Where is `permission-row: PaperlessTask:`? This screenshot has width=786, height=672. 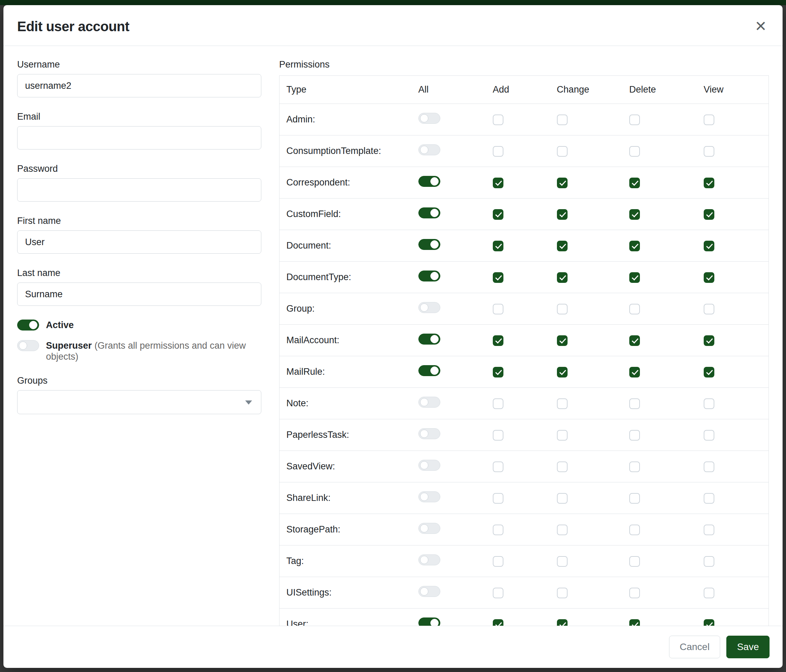
permission-row: PaperlessTask: is located at coordinates (524, 435).